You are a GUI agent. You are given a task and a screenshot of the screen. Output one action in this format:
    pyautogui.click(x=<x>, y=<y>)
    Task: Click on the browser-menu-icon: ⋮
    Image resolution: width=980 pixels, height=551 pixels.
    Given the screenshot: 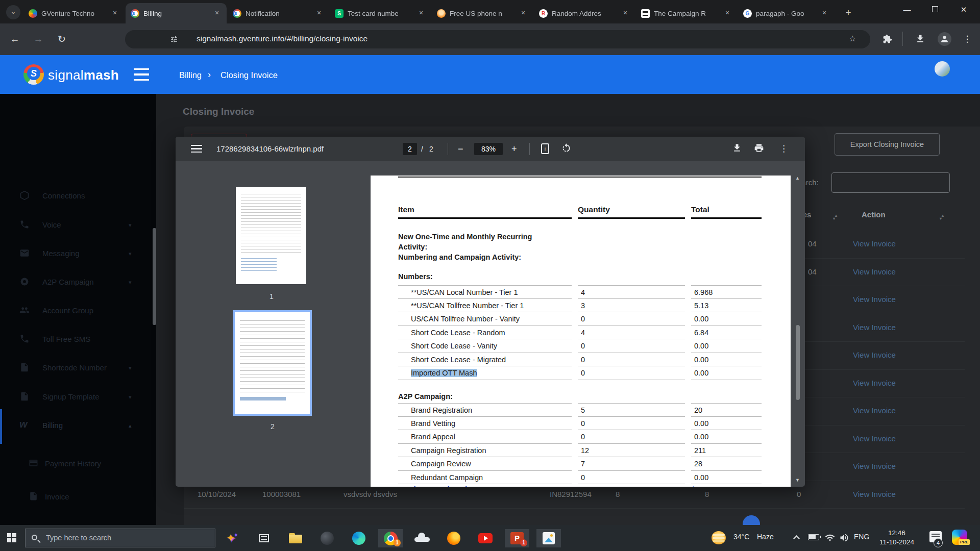 What is the action you would take?
    pyautogui.click(x=967, y=39)
    